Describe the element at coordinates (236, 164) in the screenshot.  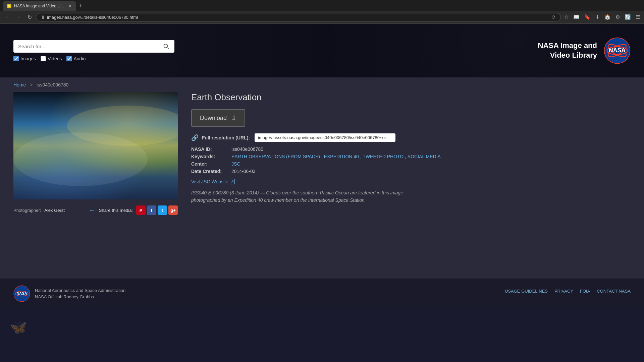
I see `center-link: JSC` at that location.